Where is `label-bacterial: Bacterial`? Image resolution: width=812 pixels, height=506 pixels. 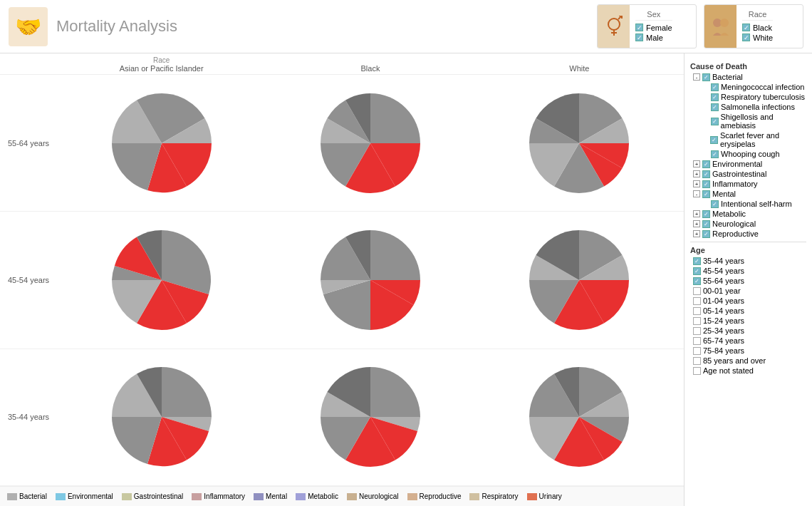 label-bacterial: Bacterial is located at coordinates (728, 77).